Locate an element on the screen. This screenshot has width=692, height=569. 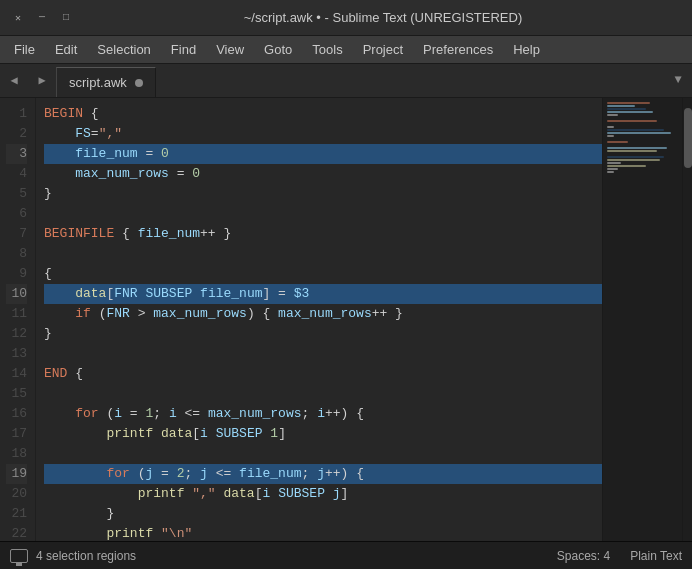
line-number: 3 is located at coordinates (16, 154).